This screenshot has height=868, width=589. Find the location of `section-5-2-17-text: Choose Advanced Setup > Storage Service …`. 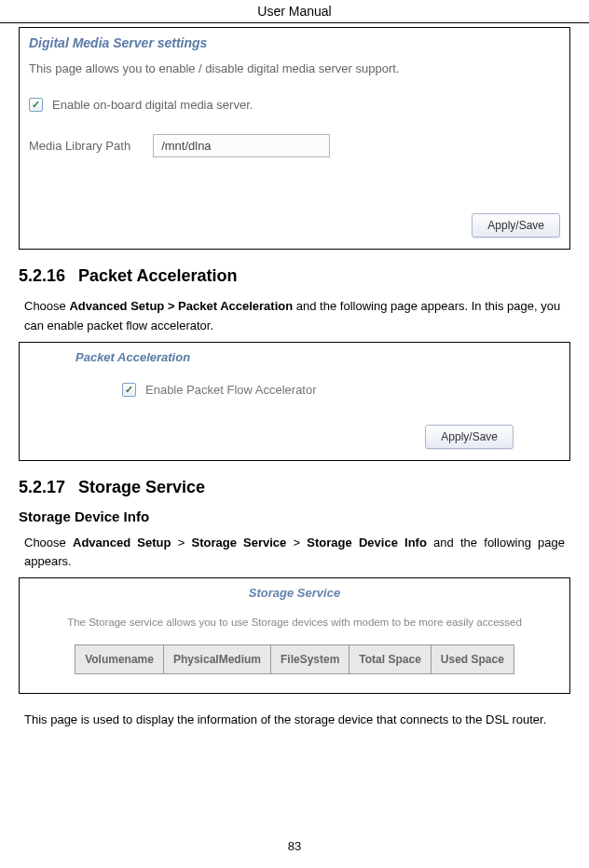

section-5-2-17-text: Choose Advanced Setup > Storage Service … is located at coordinates (294, 553).